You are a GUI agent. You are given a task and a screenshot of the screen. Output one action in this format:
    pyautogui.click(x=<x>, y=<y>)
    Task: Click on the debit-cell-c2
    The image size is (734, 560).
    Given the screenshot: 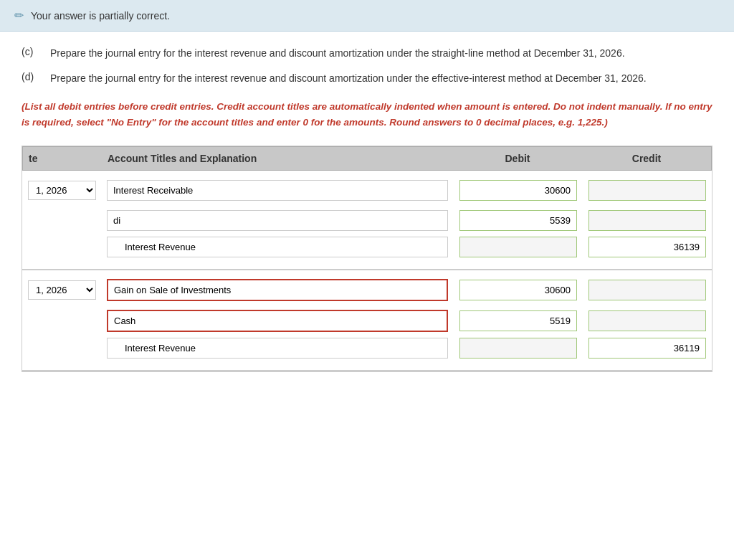 What is the action you would take?
    pyautogui.click(x=518, y=221)
    